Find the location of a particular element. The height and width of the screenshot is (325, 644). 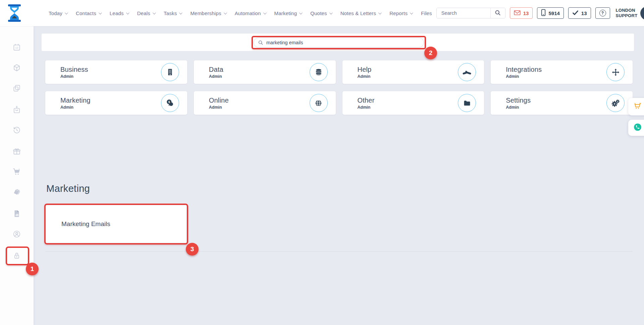

header-right-cluster: 13 5914 13 ? LONDON SUPPORT is located at coordinates (540, 13).